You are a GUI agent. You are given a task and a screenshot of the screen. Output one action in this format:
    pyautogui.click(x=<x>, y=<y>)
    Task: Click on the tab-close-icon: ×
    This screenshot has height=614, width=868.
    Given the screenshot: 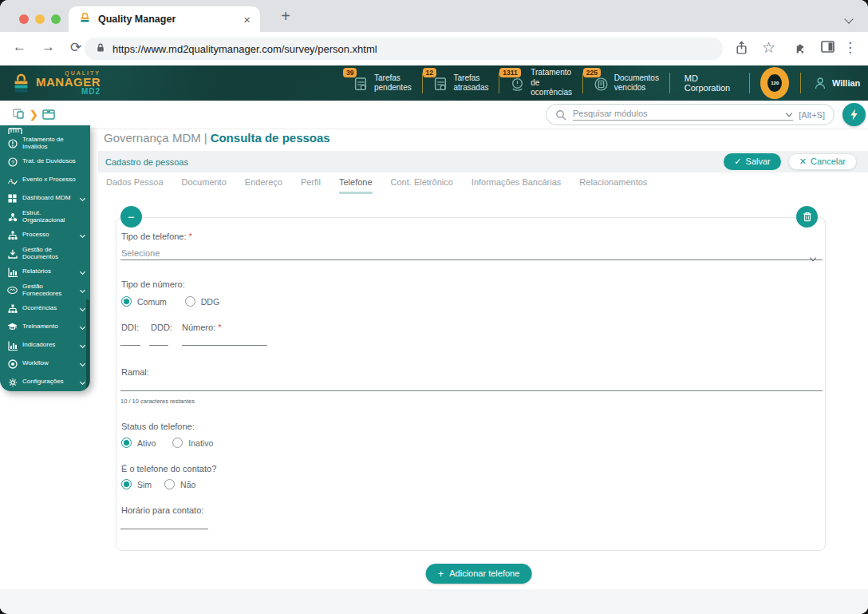 What is the action you would take?
    pyautogui.click(x=247, y=19)
    